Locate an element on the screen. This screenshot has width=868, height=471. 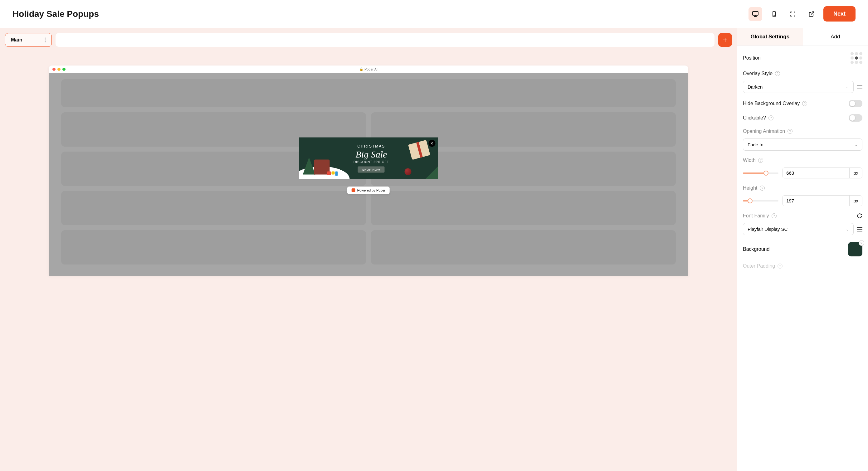
popup-illustration-left is located at coordinates (321, 158).